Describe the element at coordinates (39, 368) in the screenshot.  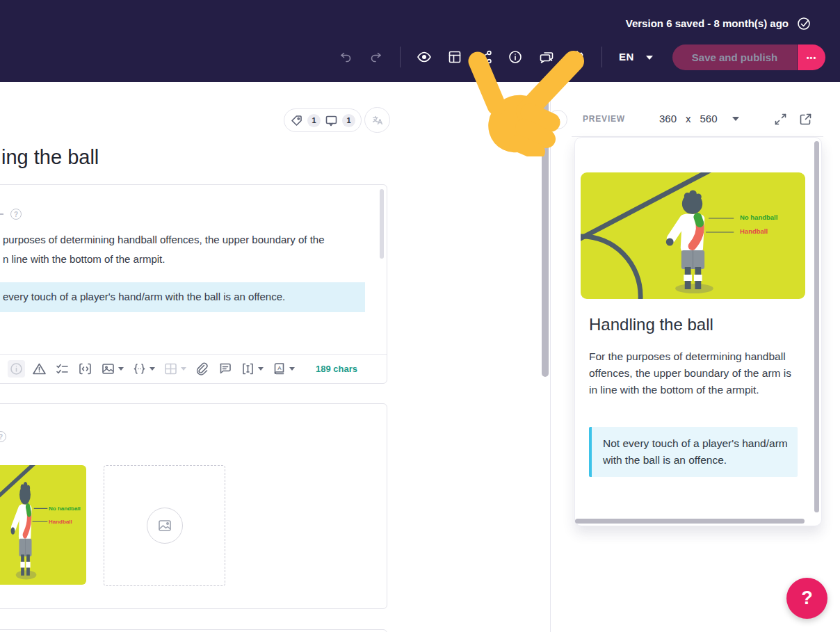
I see `warning-tool-icon` at that location.